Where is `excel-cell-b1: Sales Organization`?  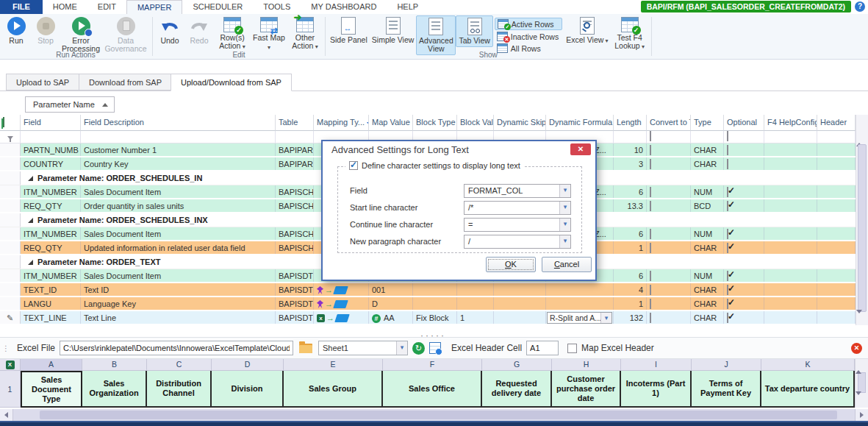
excel-cell-b1: Sales Organization is located at coordinates (115, 389).